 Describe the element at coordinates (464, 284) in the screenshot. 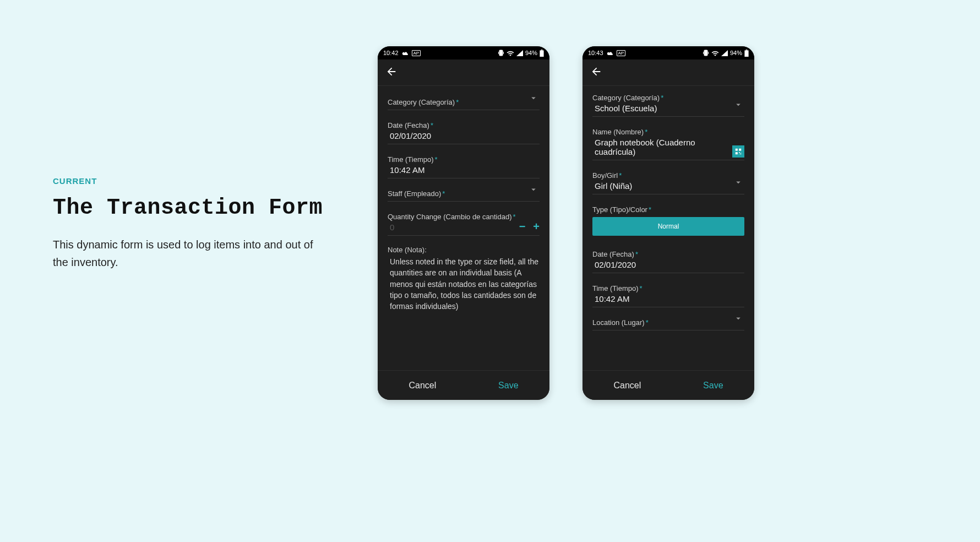

I see `note-text: Unless noted in the type or size field, …` at that location.